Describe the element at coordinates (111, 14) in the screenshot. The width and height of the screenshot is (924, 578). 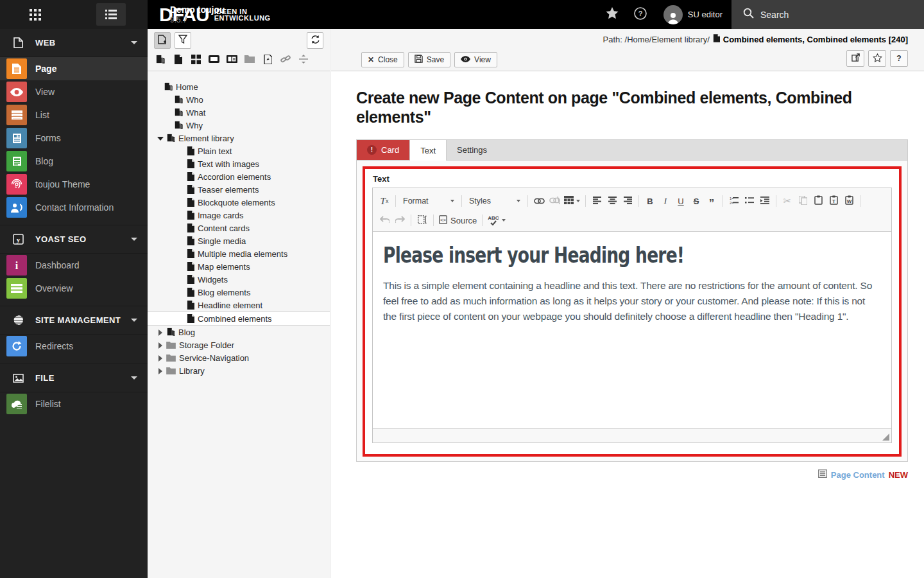
I see `pagetree-toggle-button` at that location.